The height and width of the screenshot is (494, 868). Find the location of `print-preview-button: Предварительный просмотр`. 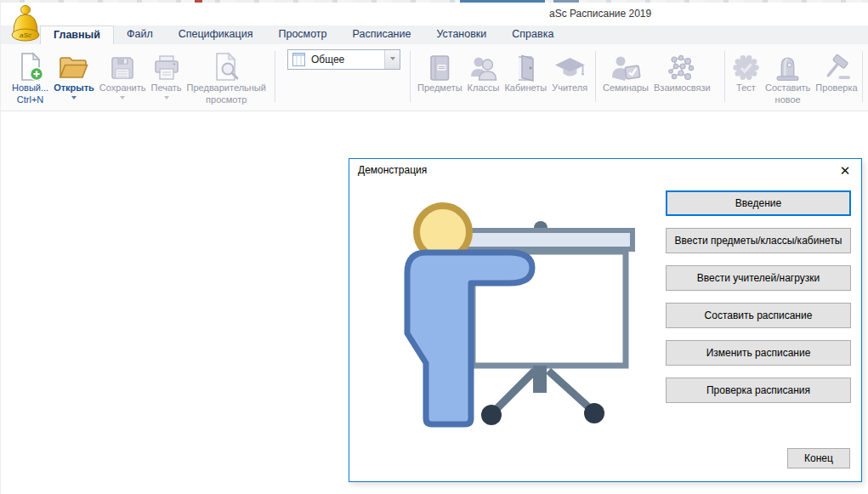

print-preview-button: Предварительный просмотр is located at coordinates (226, 77).